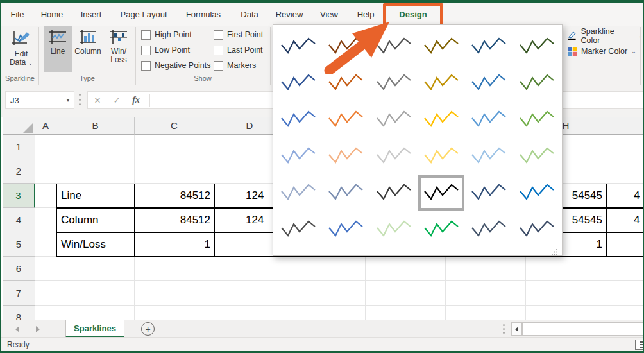 The image size is (644, 353). What do you see at coordinates (489, 119) in the screenshot?
I see `sparkline-style-swatch-r3c5` at bounding box center [489, 119].